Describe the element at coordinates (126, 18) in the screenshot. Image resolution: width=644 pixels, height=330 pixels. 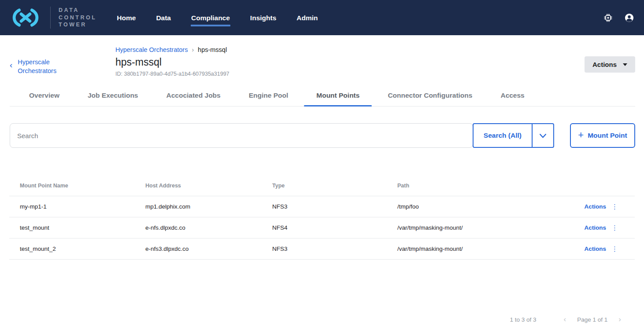
I see `nav-item-home: Home` at that location.